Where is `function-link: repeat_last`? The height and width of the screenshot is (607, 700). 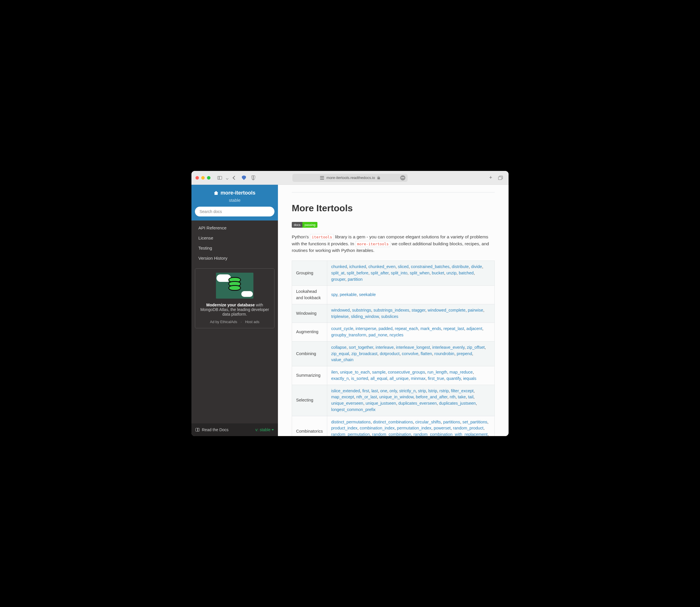 function-link: repeat_last is located at coordinates (454, 329).